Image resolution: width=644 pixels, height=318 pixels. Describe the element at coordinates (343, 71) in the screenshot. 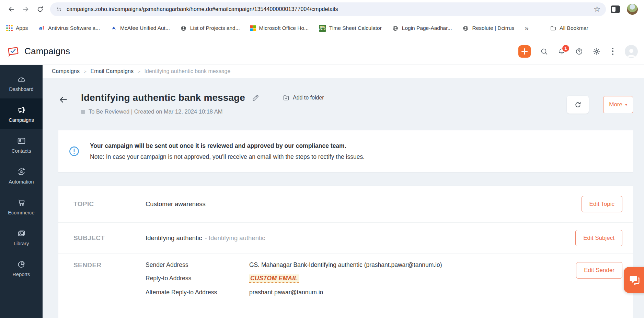

I see `breadcrumb: Campaigns > Email Campaigns > Identifyin…` at that location.